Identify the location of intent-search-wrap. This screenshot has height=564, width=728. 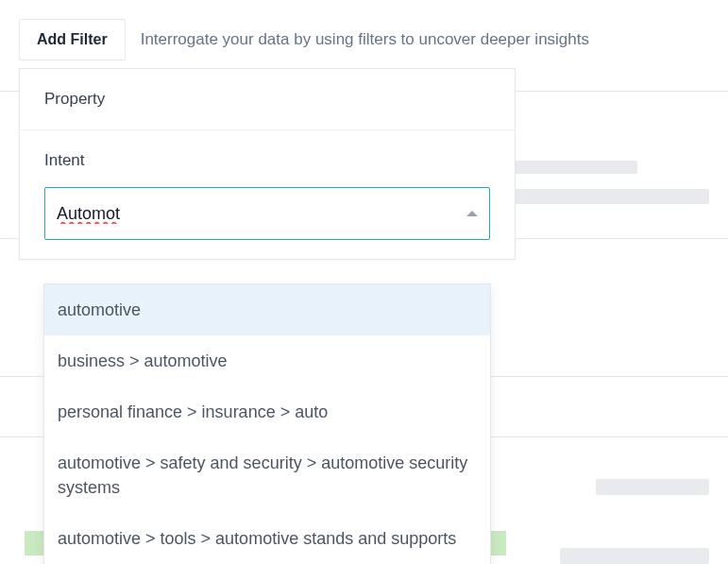
(267, 214).